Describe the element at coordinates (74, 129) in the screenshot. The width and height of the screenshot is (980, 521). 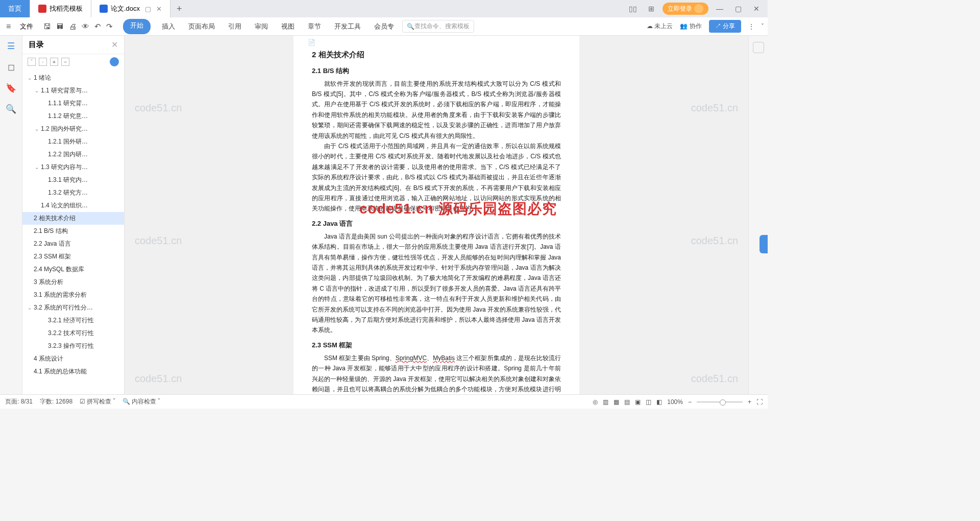
I see `outline-item: ⌄1.2 国内外研究…` at that location.